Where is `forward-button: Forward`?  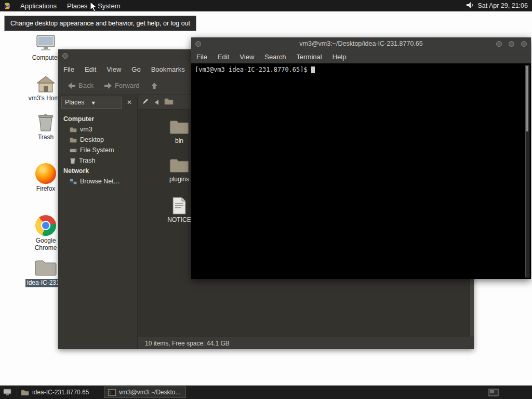 forward-button: Forward is located at coordinates (122, 85).